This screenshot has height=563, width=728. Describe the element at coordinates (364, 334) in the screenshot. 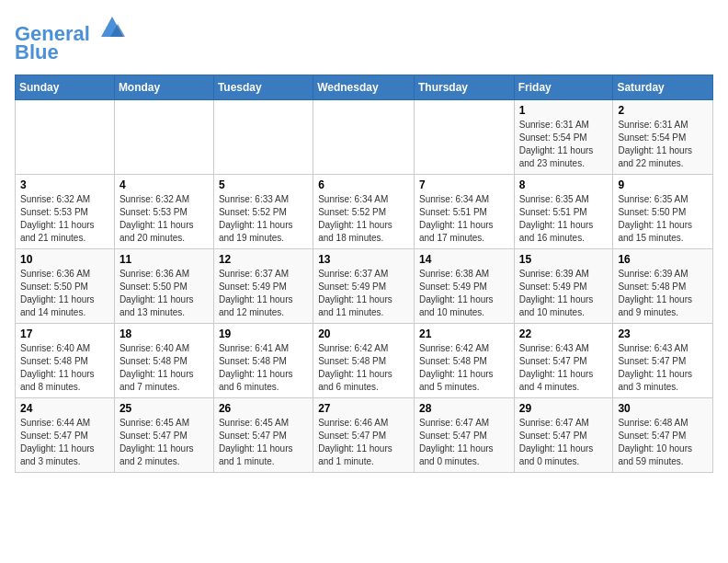

I see `day-number: 20` at that location.